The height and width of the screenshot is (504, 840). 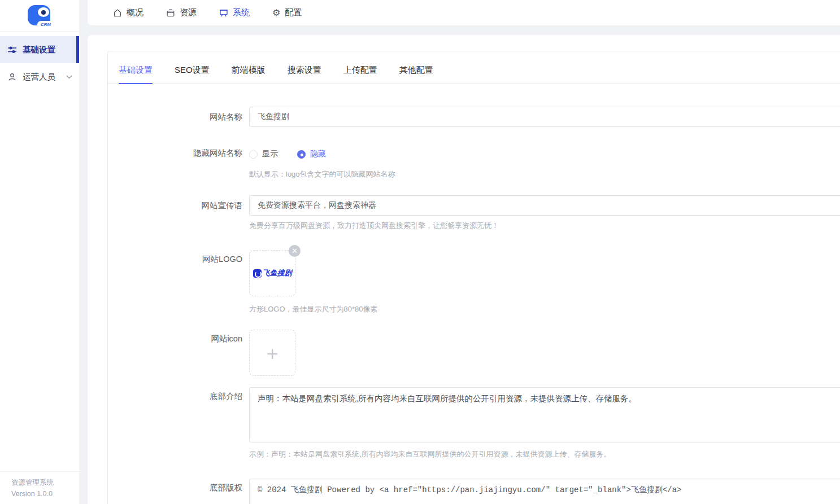 What do you see at coordinates (545, 415) in the screenshot?
I see `footer-intro-textarea: 声明：本站是网盘索引系统,所有内容均来自互联网所提供的公开引用资源，未提供资源上…` at bounding box center [545, 415].